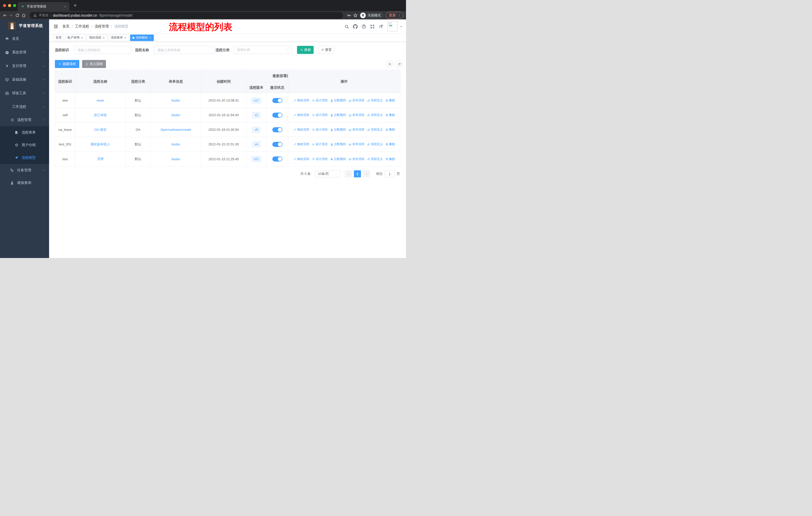  What do you see at coordinates (59, 38) in the screenshot?
I see `tab-tag-0: 首页` at bounding box center [59, 38].